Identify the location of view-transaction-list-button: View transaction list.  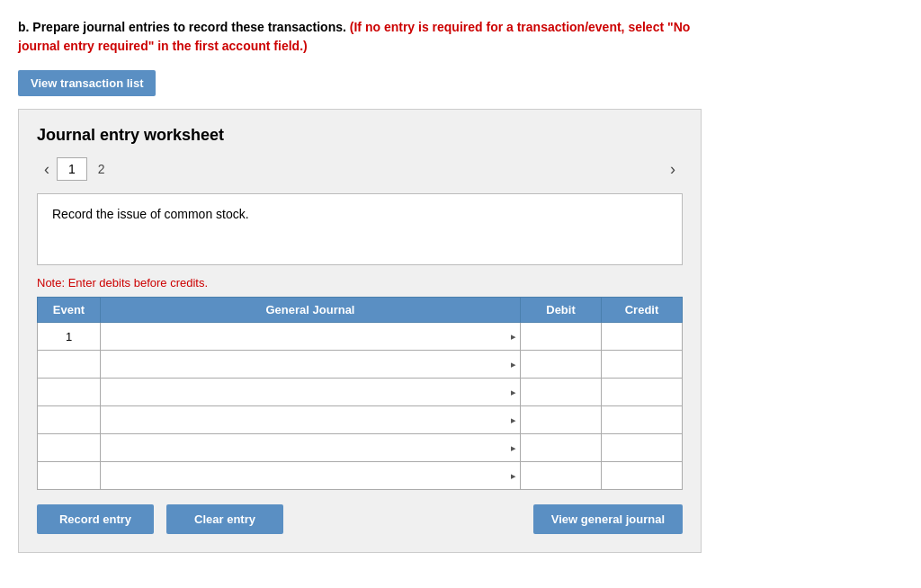
(86, 83).